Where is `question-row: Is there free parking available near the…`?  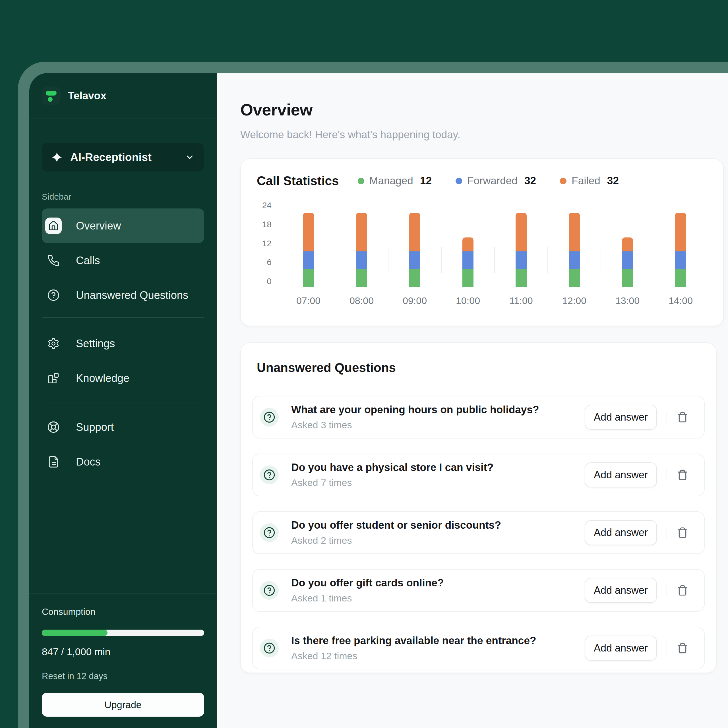 question-row: Is there free parking available near the… is located at coordinates (479, 648).